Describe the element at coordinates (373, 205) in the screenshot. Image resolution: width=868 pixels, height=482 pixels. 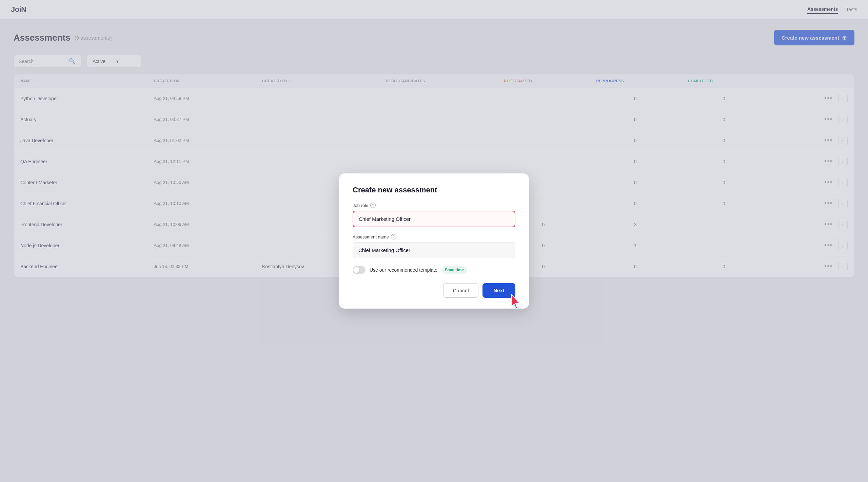
I see `job-role-help-icon: ?` at that location.